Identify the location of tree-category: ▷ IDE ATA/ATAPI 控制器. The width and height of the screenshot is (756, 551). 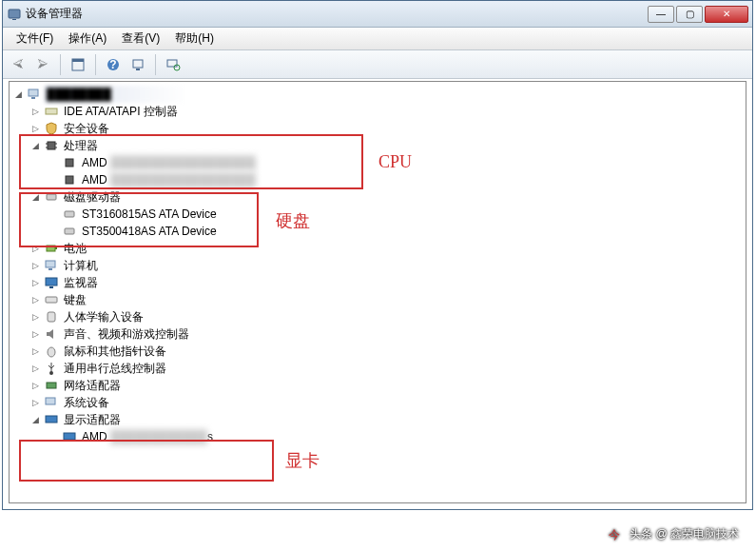
(378, 111).